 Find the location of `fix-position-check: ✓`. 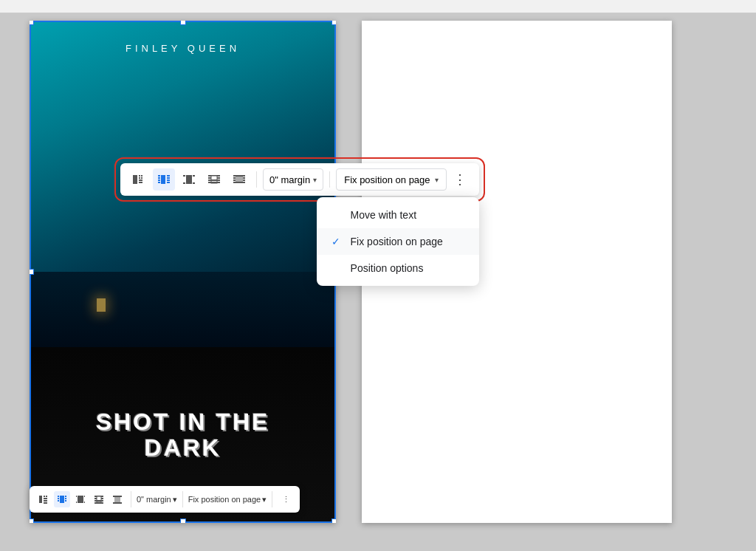

fix-position-check: ✓ is located at coordinates (337, 242).